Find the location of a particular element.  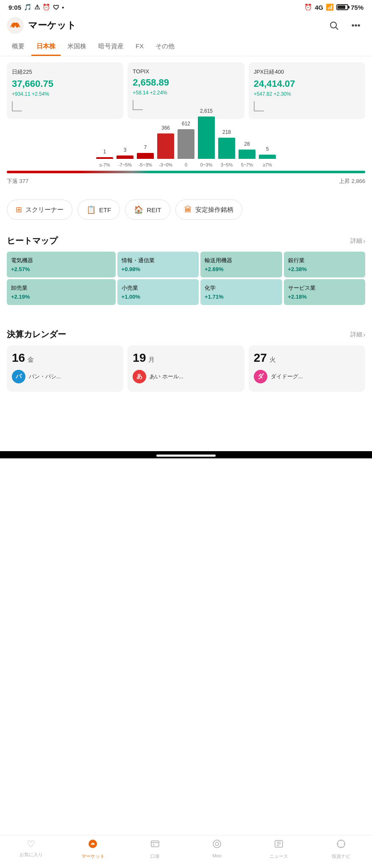

nav-news: ニュース is located at coordinates (279, 849).